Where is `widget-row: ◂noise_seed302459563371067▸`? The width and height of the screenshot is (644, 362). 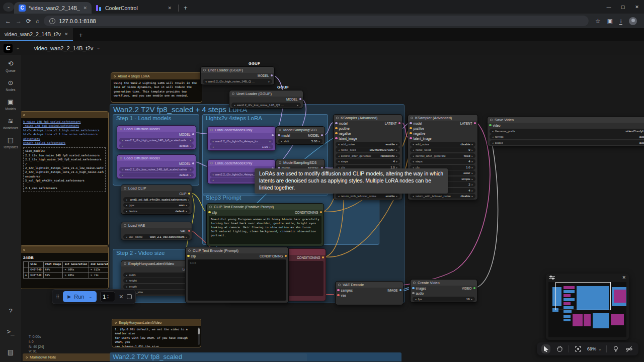
widget-row: ◂noise_seed302459563371067▸ is located at coordinates (368, 150).